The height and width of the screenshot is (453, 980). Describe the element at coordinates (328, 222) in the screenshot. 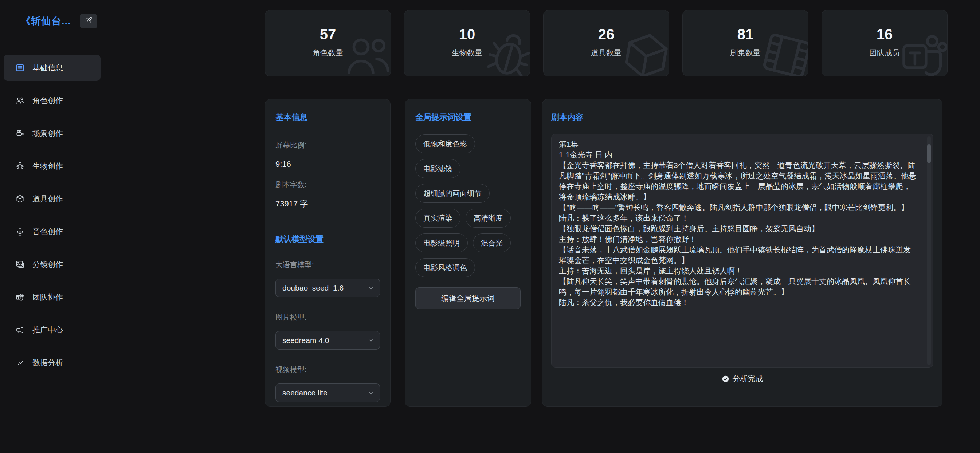

I see `basic-info-divider` at that location.